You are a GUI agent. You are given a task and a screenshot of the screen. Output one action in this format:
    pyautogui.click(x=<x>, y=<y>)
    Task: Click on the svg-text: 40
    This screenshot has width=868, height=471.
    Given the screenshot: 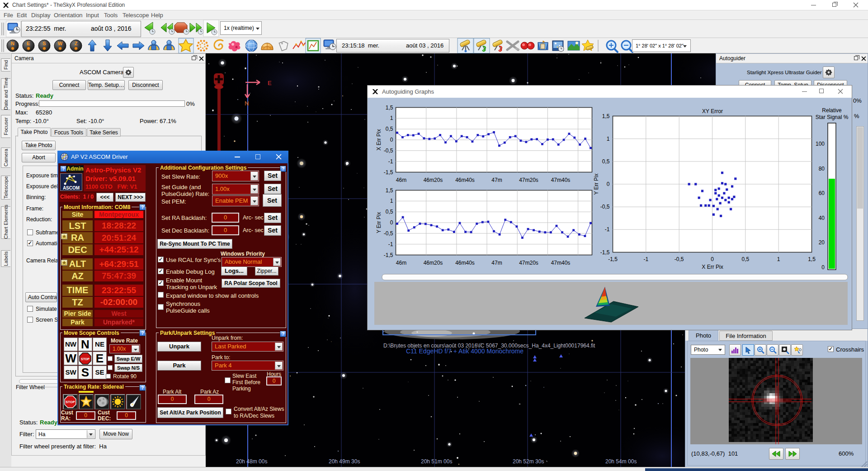 What is the action you would take?
    pyautogui.click(x=822, y=218)
    